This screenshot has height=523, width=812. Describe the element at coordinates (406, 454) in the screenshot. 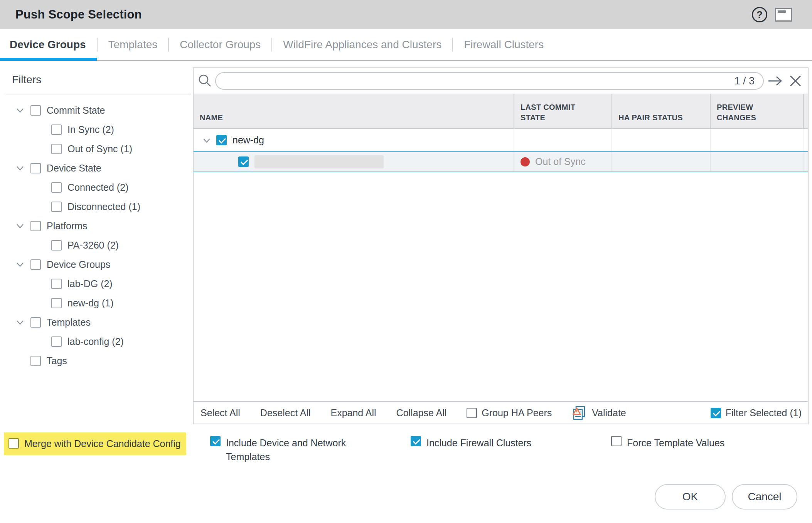

I see `push-options-row: Merge with Device Candidate Config Inclu…` at that location.